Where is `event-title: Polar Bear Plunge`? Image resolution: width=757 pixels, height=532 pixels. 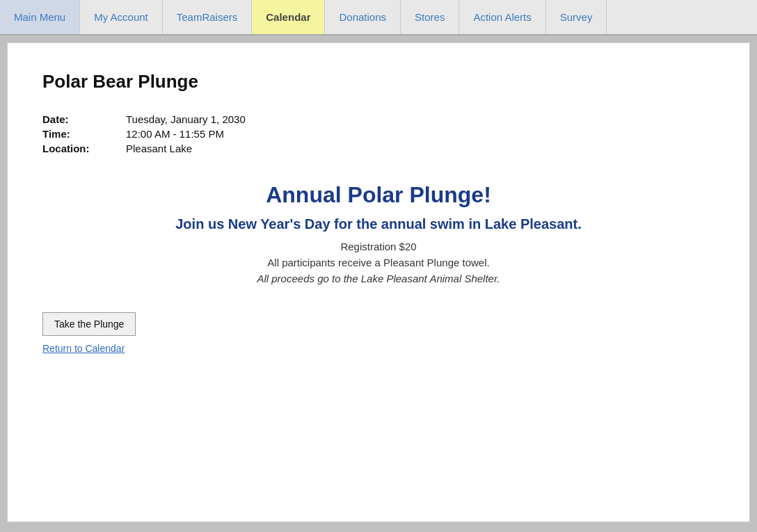
event-title: Polar Bear Plunge is located at coordinates (378, 82).